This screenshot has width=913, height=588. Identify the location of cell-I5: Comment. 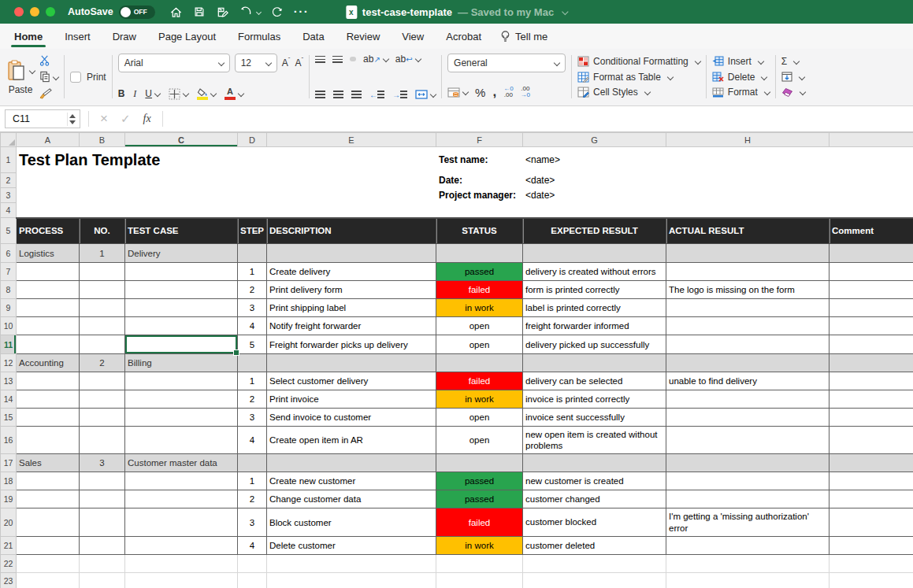
(871, 231).